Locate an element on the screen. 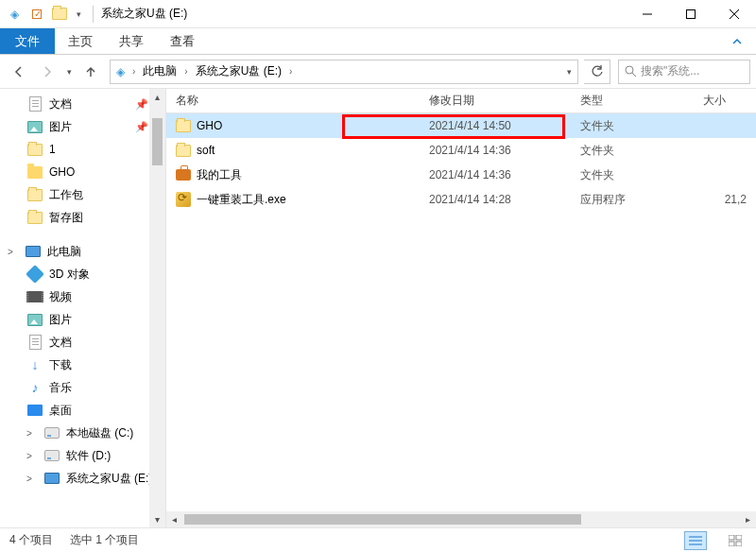 This screenshot has width=756, height=552. address-bar: ◈ › 此电脑 › 系统之家U盘 (E:) › ▾ is located at coordinates (344, 72).